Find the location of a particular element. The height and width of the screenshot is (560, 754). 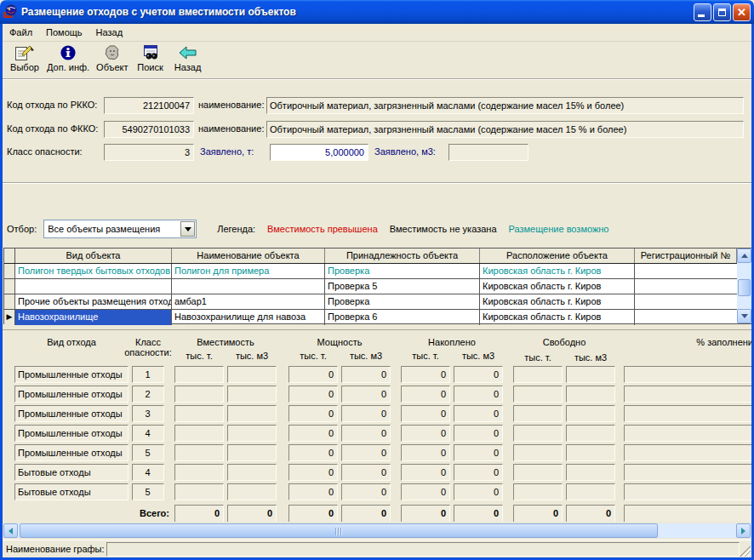

vertical-scroll-thumb is located at coordinates (744, 288).